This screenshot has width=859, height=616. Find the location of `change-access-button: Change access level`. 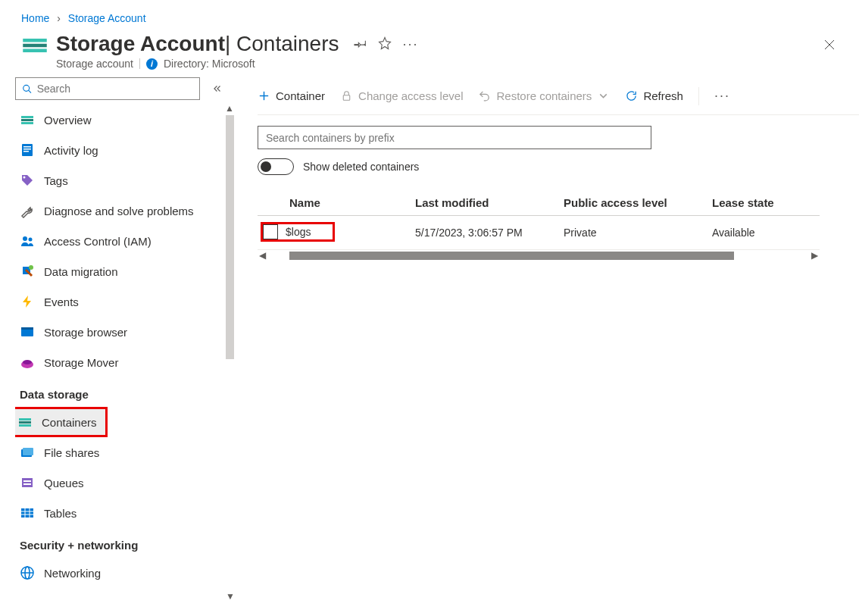

change-access-button: Change access level is located at coordinates (401, 95).